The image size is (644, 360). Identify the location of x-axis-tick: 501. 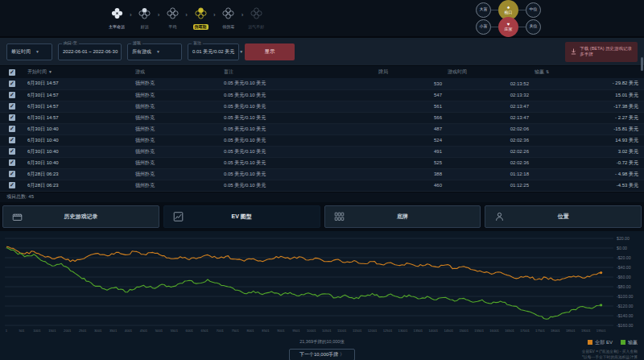
(22, 330).